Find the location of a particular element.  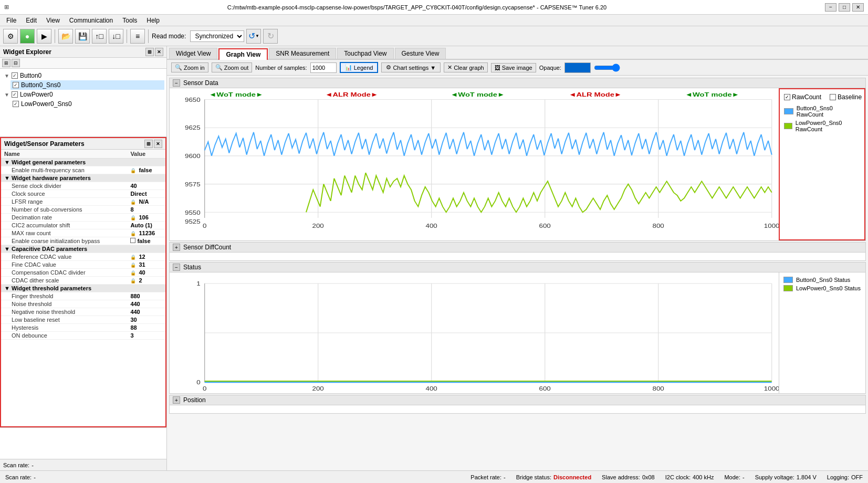

tab-gesture: Gesture View is located at coordinates (421, 54).